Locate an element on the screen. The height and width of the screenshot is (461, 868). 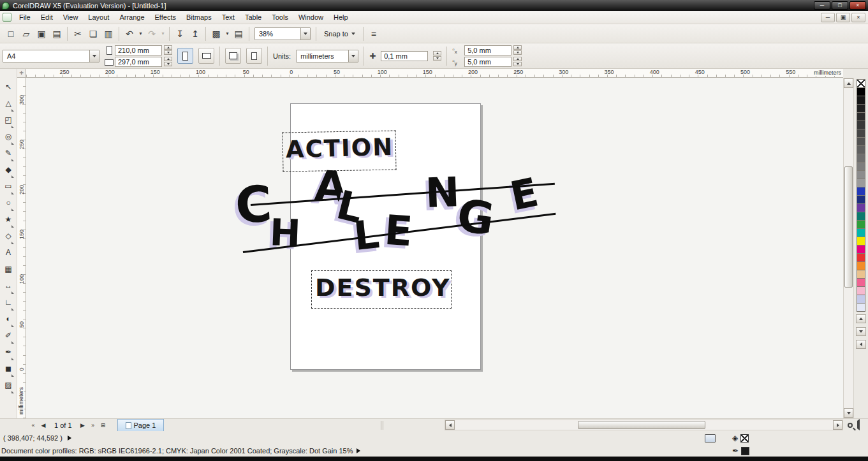
paper-height-field: 297,0 mm is located at coordinates (138, 62).